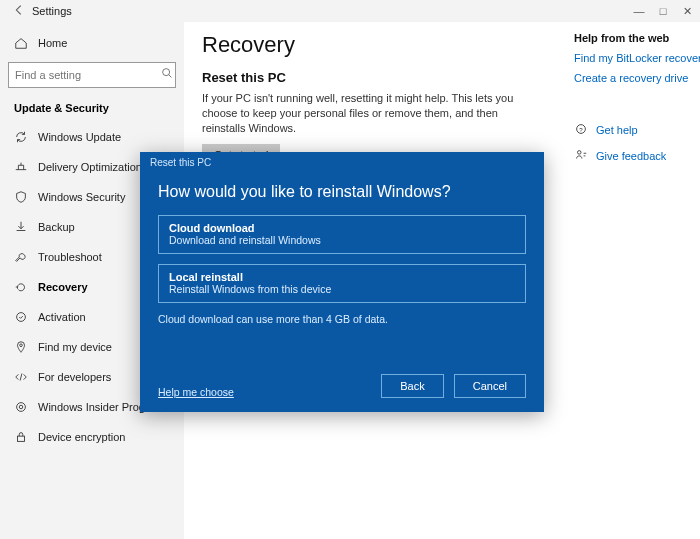  What do you see at coordinates (75, 347) in the screenshot?
I see `sidebar-item-label: Find my device` at bounding box center [75, 347].